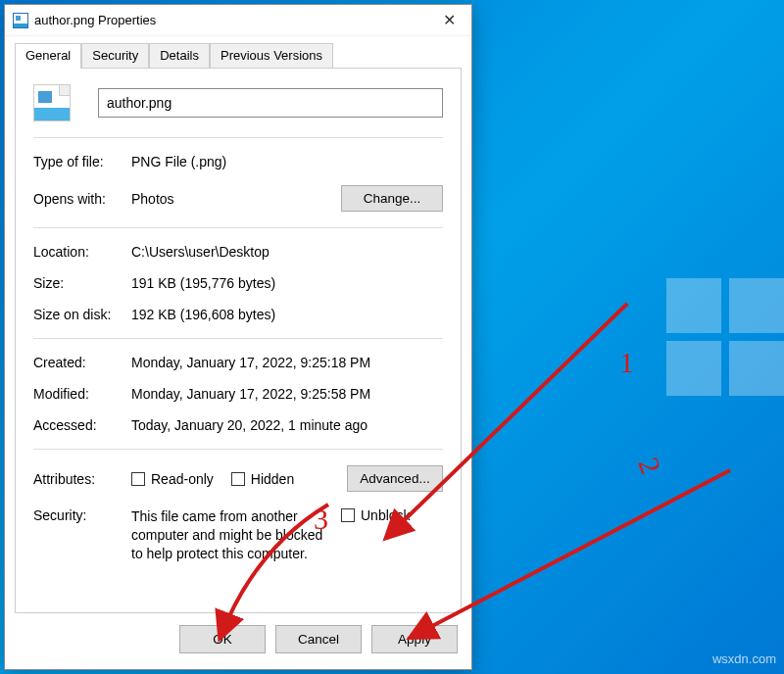 This screenshot has width=784, height=674. I want to click on hidden-label: Hidden, so click(272, 479).